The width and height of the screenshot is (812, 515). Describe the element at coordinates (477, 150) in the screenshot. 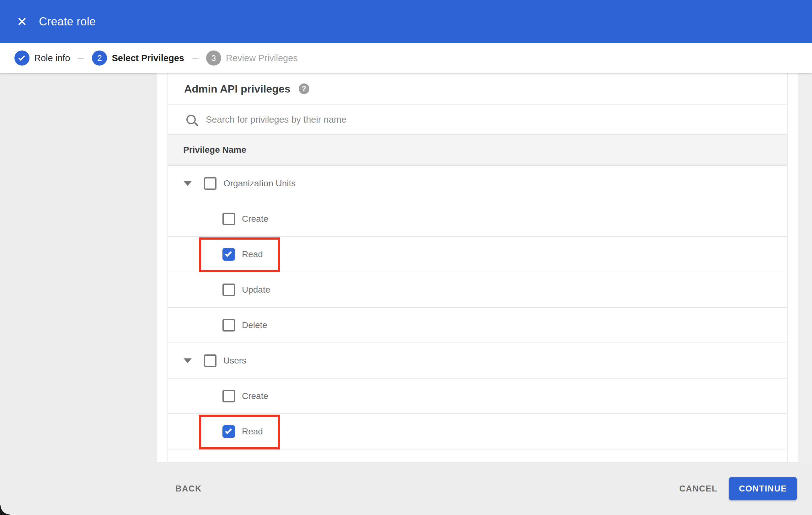

I see `table-header-row: Privilege Name` at that location.